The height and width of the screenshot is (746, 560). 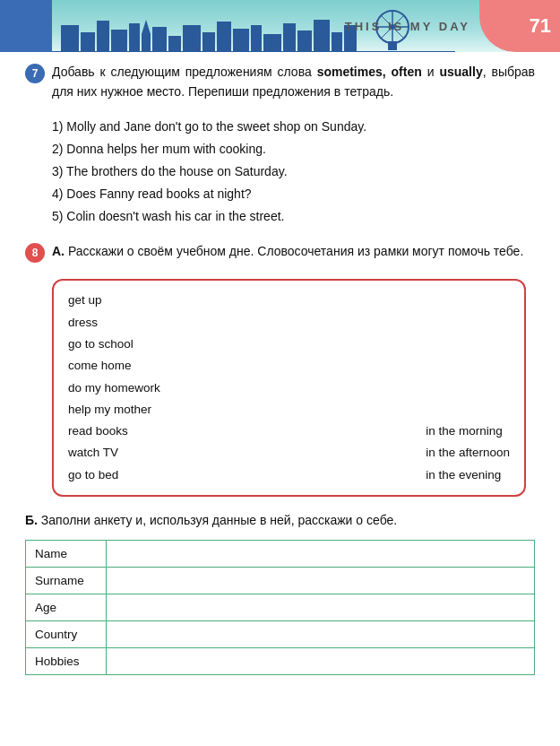 I want to click on instruction-text-2: и, so click(x=431, y=72).